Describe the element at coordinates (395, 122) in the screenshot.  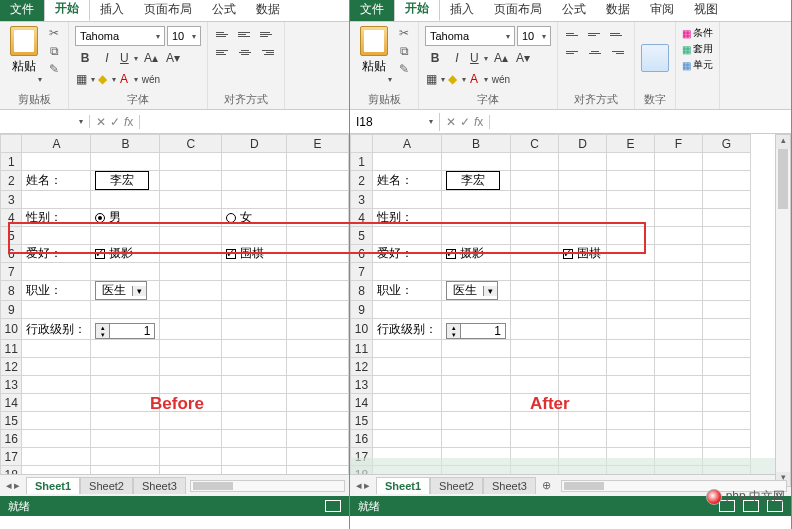
I see `name-box: I18▾` at that location.